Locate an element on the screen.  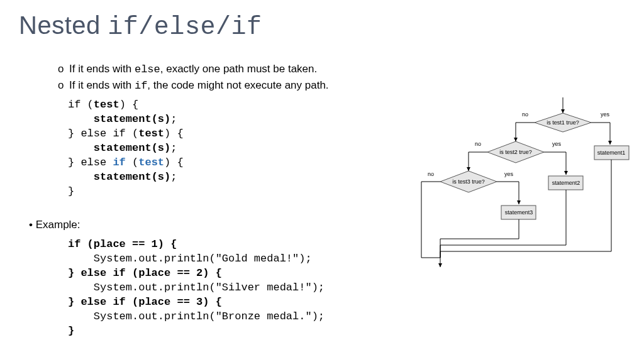
title-word: Nested is located at coordinates (63, 25).